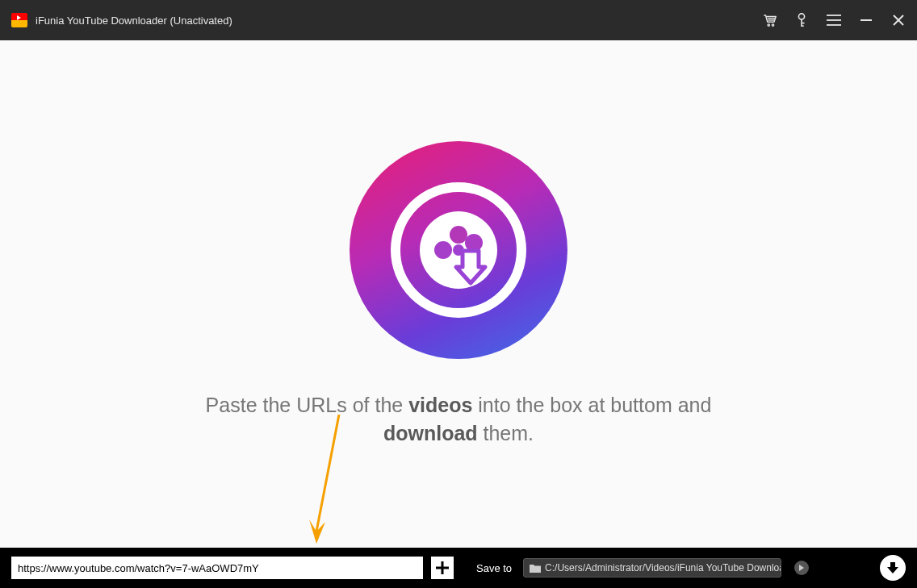  Describe the element at coordinates (458, 250) in the screenshot. I see `film-reel-download-icon` at that location.